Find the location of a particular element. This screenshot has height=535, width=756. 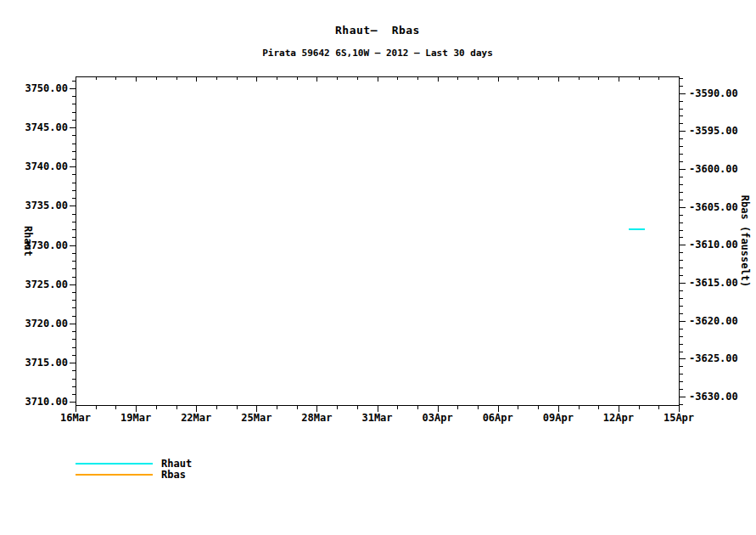

x-tick-label: 16Mar is located at coordinates (76, 418).